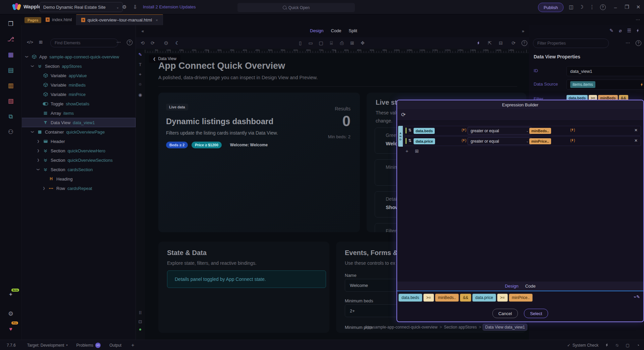  Describe the element at coordinates (78, 113) in the screenshot. I see `tree-item: ❯ Array items` at that location.